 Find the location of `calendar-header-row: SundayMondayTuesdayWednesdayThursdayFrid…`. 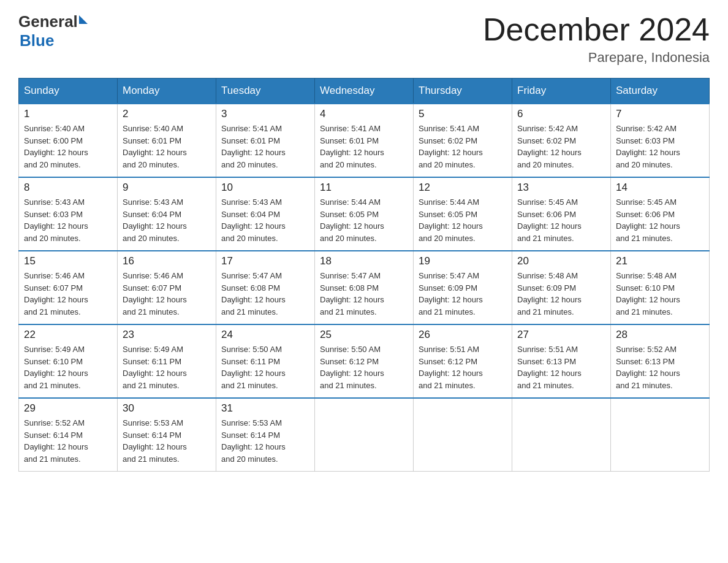

calendar-header-row: SundayMondayTuesdayWednesdayThursdayFrid… is located at coordinates (364, 91).